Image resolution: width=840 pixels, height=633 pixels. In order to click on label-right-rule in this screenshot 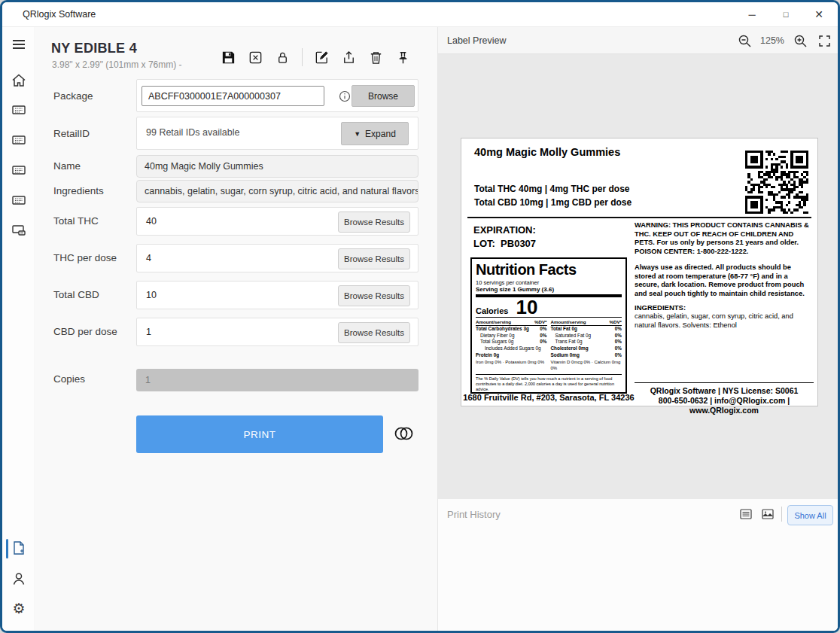, I will do `click(724, 382)`.